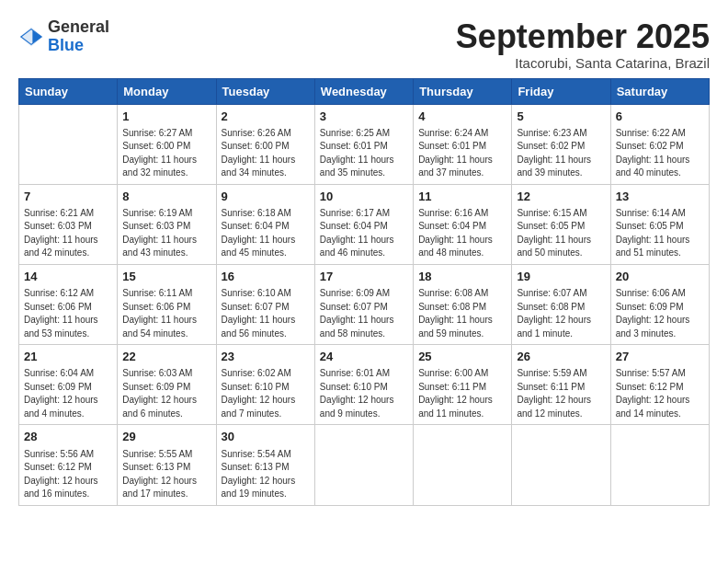 The height and width of the screenshot is (563, 728). What do you see at coordinates (167, 385) in the screenshot?
I see `calendar-cell: 22Sunrise: 6:03 AM Sunset: 6:09 PM Dayli…` at bounding box center [167, 385].